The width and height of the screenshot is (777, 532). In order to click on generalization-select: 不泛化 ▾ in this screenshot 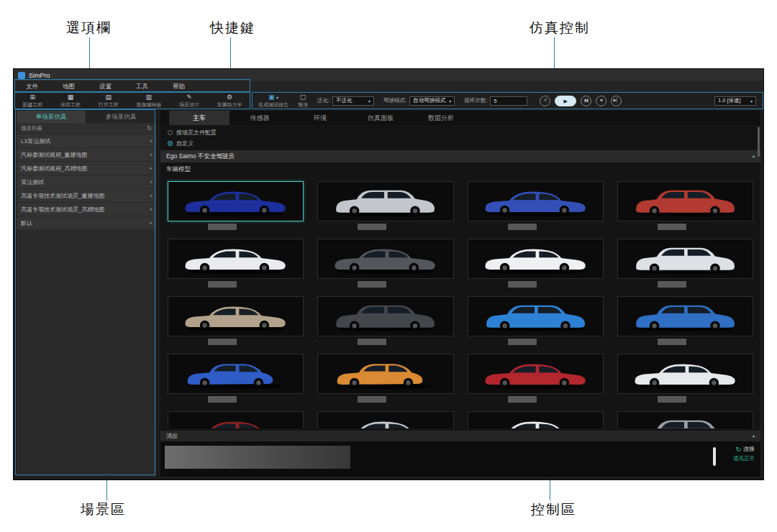, I will do `click(353, 101)`.